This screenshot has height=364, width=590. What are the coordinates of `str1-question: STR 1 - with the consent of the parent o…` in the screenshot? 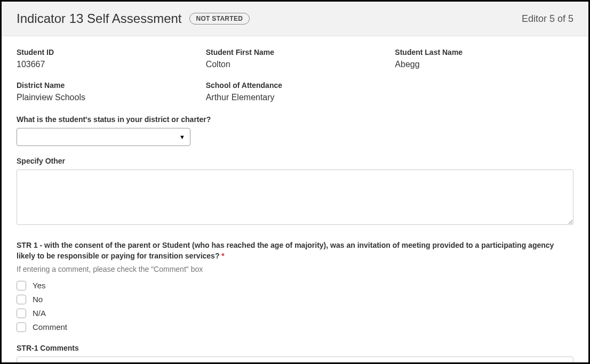 It's located at (295, 250).